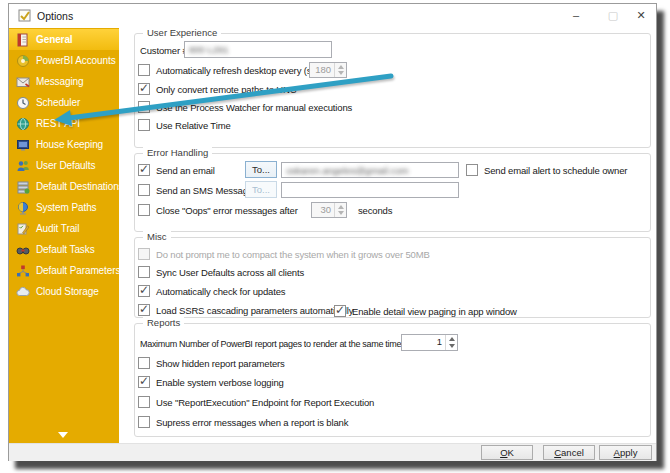 This screenshot has height=473, width=670. Describe the element at coordinates (144, 170) in the screenshot. I see `send-email-checkbox` at that location.